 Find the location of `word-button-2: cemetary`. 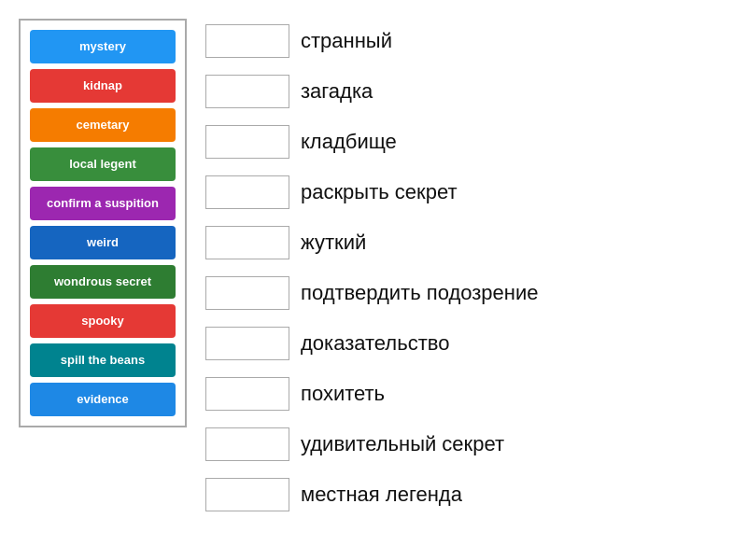

word-button-2: cemetary is located at coordinates (103, 125).